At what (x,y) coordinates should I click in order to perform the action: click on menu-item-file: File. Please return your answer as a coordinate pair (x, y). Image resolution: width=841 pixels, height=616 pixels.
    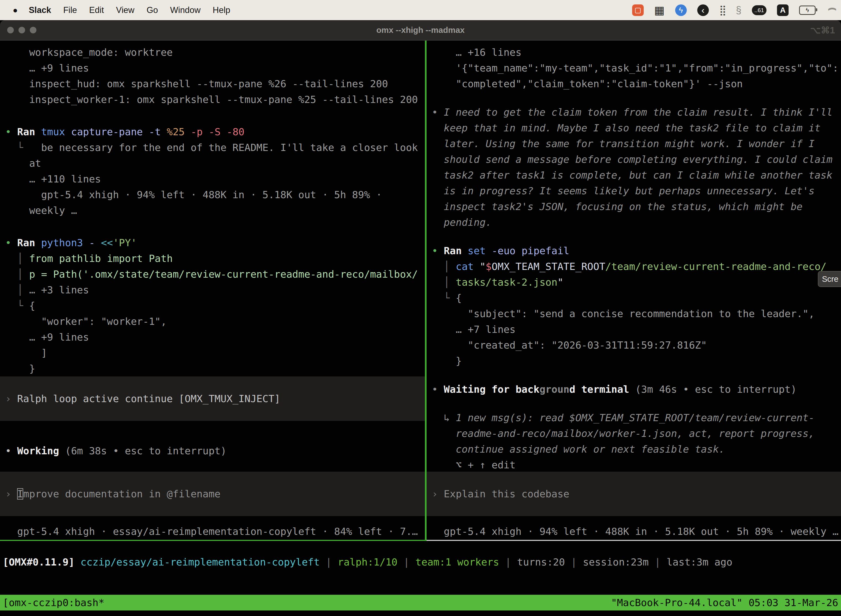
    Looking at the image, I should click on (70, 10).